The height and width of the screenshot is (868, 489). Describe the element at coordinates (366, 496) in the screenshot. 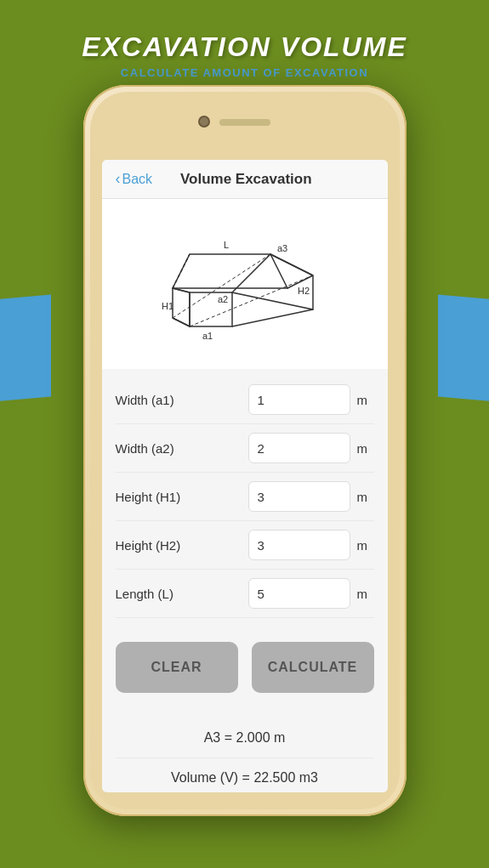

I see `unit-h1: m` at that location.